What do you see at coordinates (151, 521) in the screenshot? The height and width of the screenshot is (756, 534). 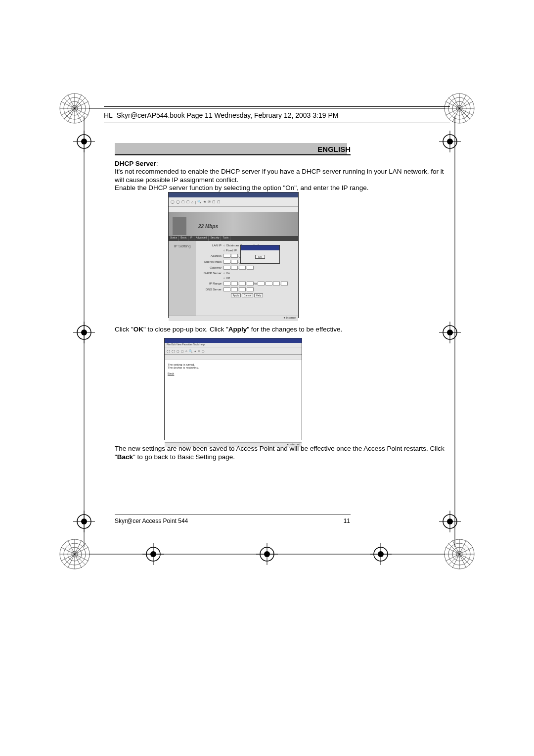 I see `footer-product: Skyr@cer Access Point 544` at bounding box center [151, 521].